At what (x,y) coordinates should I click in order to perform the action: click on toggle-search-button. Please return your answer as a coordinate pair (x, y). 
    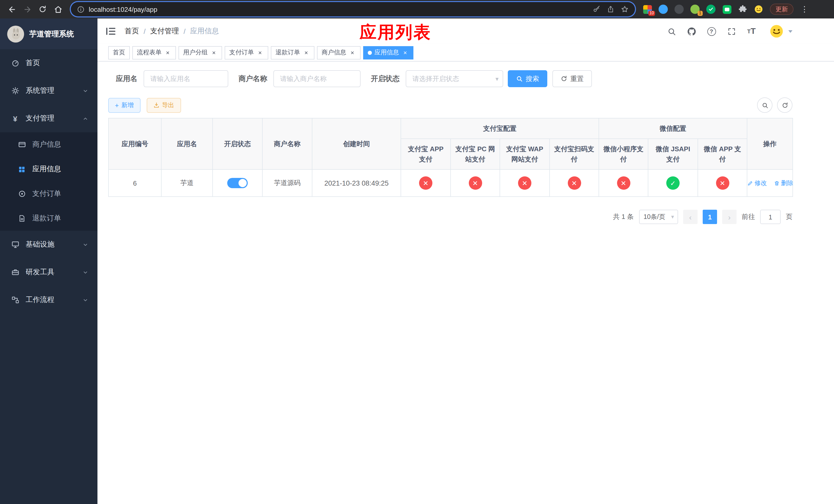
    Looking at the image, I should click on (765, 105).